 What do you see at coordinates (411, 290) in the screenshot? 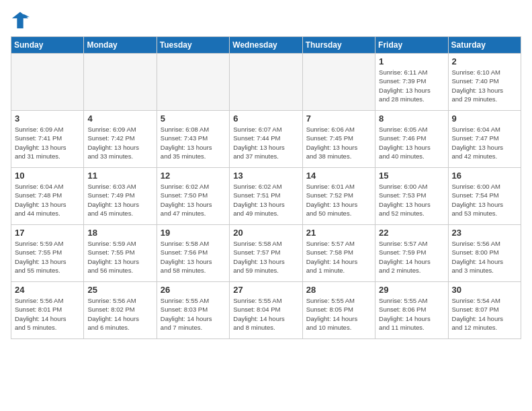
I see `day-number: 29` at bounding box center [411, 290].